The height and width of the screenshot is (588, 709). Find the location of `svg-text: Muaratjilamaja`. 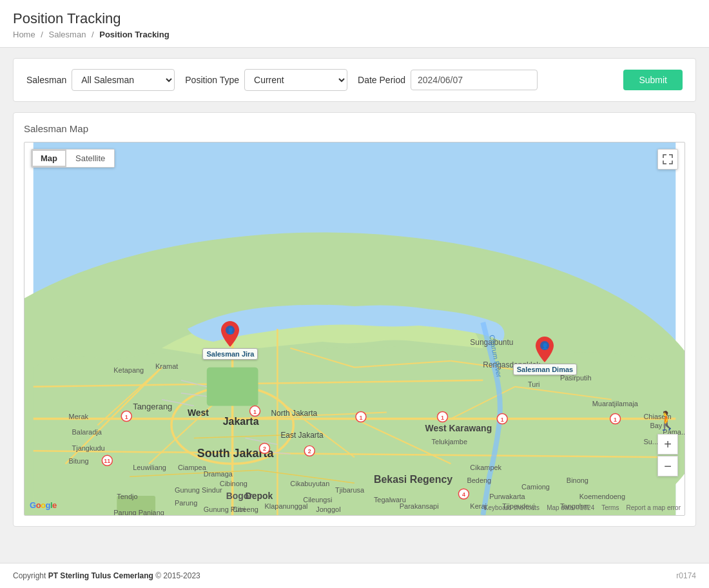

svg-text: Muaratjilamaja is located at coordinates (616, 404).